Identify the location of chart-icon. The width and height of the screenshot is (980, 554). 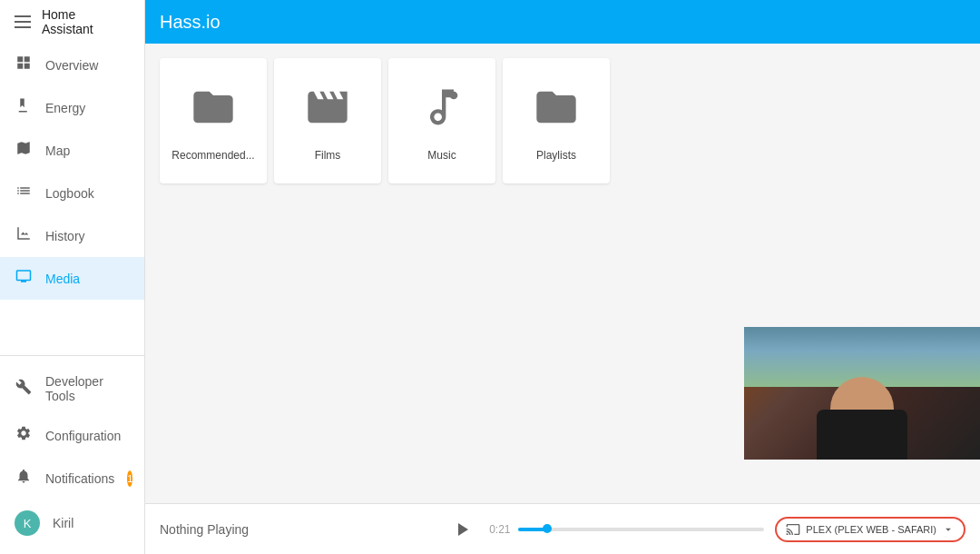
(24, 236).